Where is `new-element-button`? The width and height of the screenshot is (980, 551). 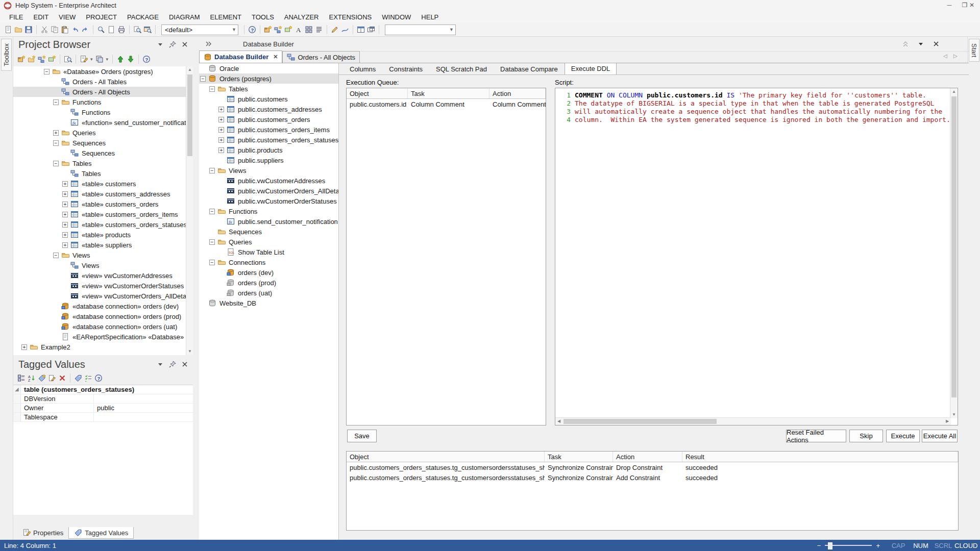 new-element-button is located at coordinates (288, 30).